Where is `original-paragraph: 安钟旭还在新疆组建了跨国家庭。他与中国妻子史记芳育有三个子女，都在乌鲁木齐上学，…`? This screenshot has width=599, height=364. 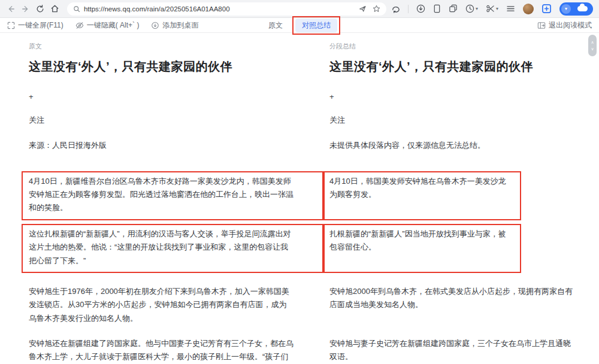 original-paragraph: 安钟旭还在新疆组建了跨国家庭。他与中国妻子史记芳育有三个子女，都在乌鲁木齐上学，… is located at coordinates (161, 351).